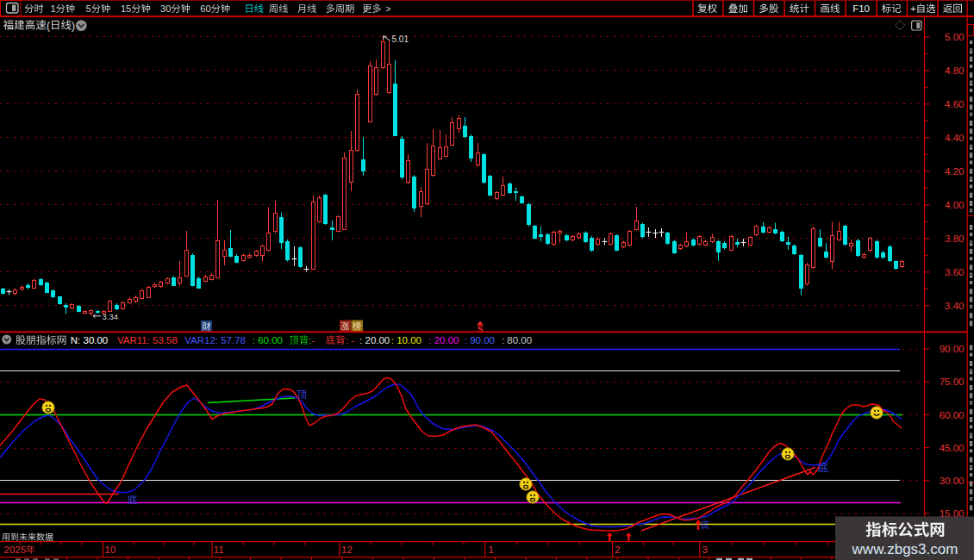 Image resolution: width=974 pixels, height=560 pixels. I want to click on svg-text: 4.00, so click(954, 205).